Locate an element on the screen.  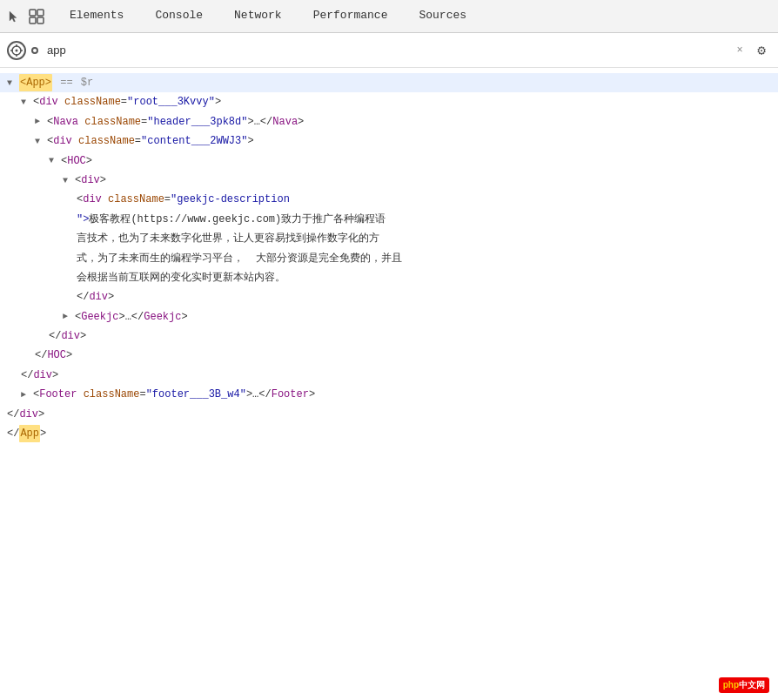
text-content: 极客教程(https://www.geekjc.com)致力于推广各种编程语 is located at coordinates (237, 219).